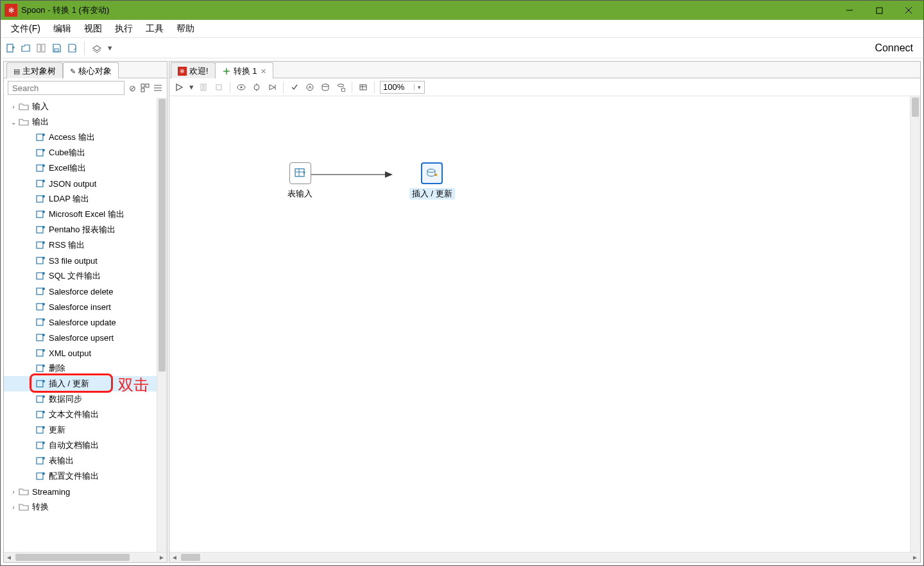 This screenshot has width=924, height=566. What do you see at coordinates (325, 87) in the screenshot?
I see `sql-icon` at bounding box center [325, 87].